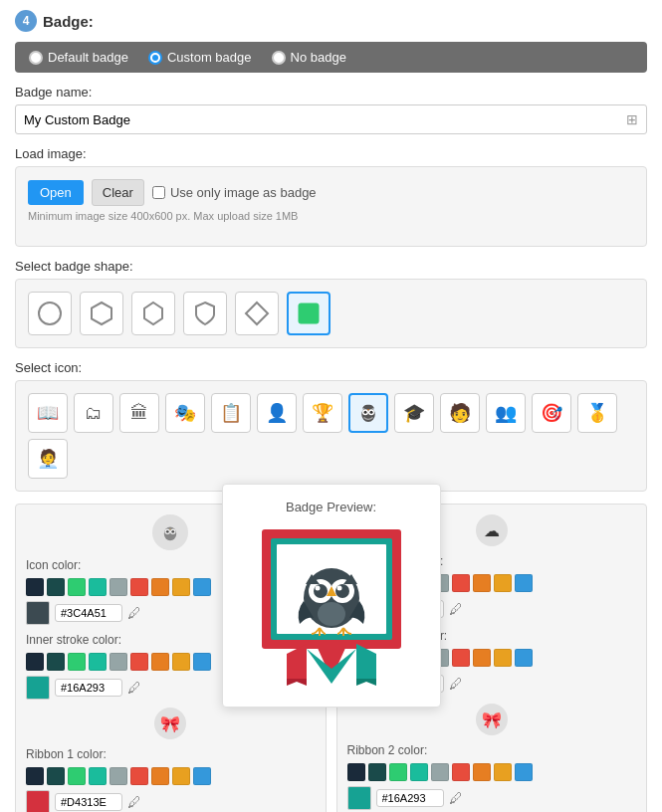  What do you see at coordinates (235, 193) in the screenshot?
I see `use-only-image-checkbox-label: Use only image as badge` at bounding box center [235, 193].